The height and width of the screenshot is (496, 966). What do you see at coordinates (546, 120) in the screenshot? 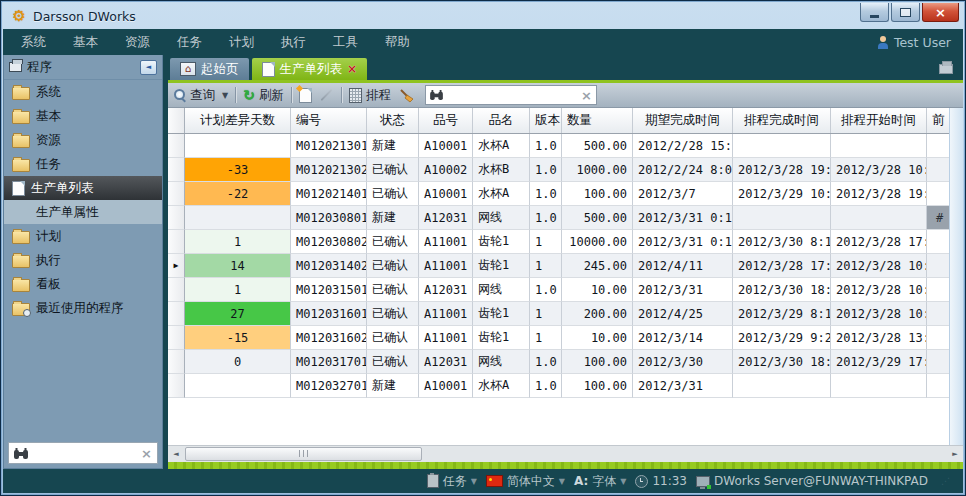
I see `column-header-version: 版本` at bounding box center [546, 120].